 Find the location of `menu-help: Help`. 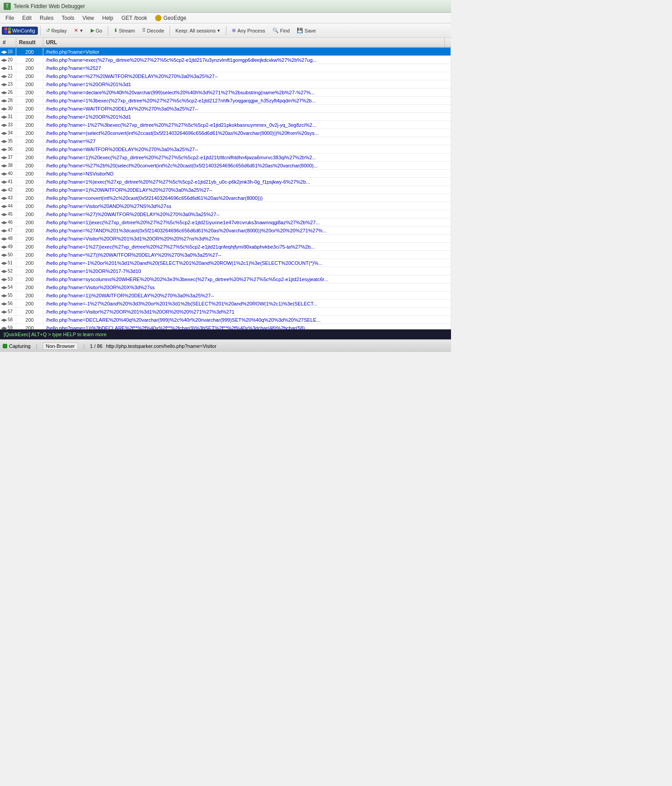

menu-help: Help is located at coordinates (108, 18).